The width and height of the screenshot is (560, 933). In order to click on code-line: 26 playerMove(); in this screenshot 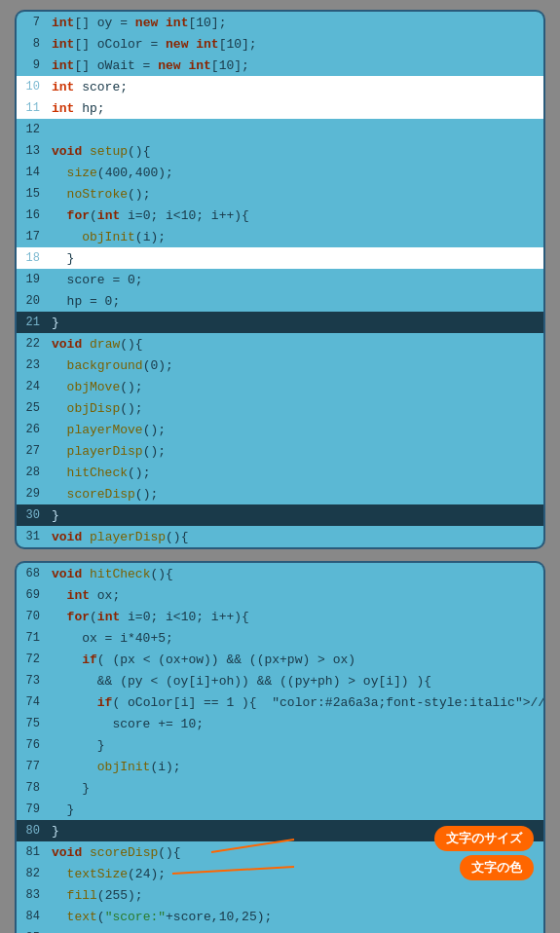, I will do `click(280, 429)`.